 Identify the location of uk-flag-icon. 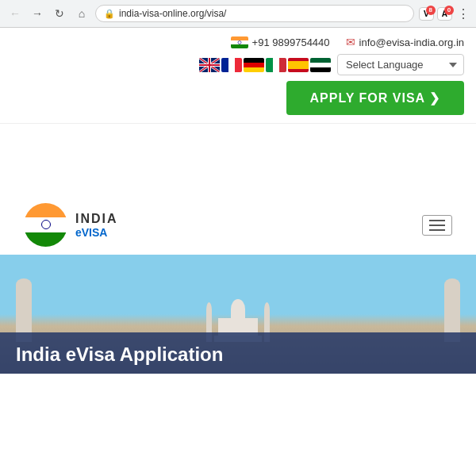
(209, 65).